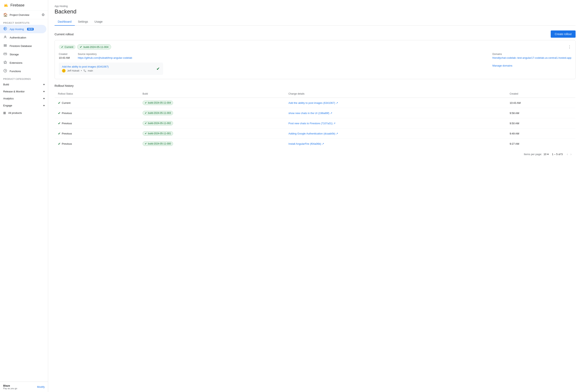 The image size is (582, 392). What do you see at coordinates (24, 98) in the screenshot?
I see `sidebar-category-analytics: Analytics ▾` at bounding box center [24, 98].